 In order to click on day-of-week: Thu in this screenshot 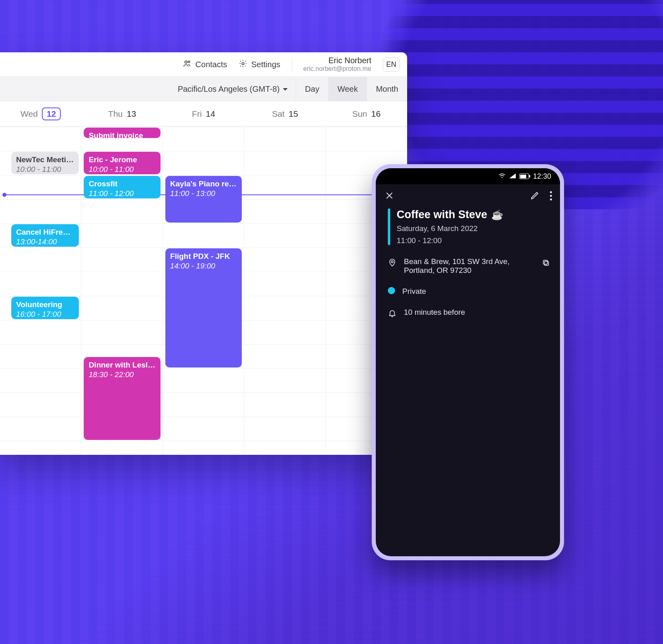, I will do `click(115, 114)`.